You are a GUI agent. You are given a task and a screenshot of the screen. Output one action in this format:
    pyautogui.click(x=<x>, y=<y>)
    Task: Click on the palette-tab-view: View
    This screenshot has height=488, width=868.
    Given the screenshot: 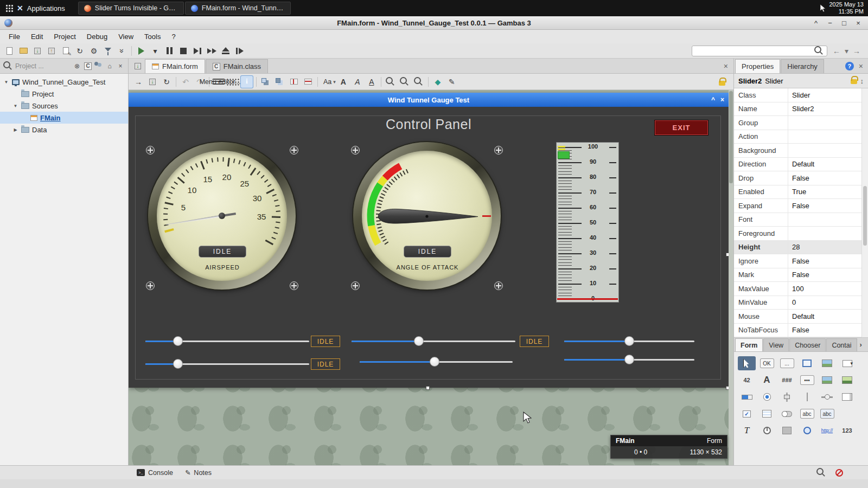 What is the action you would take?
    pyautogui.click(x=776, y=345)
    